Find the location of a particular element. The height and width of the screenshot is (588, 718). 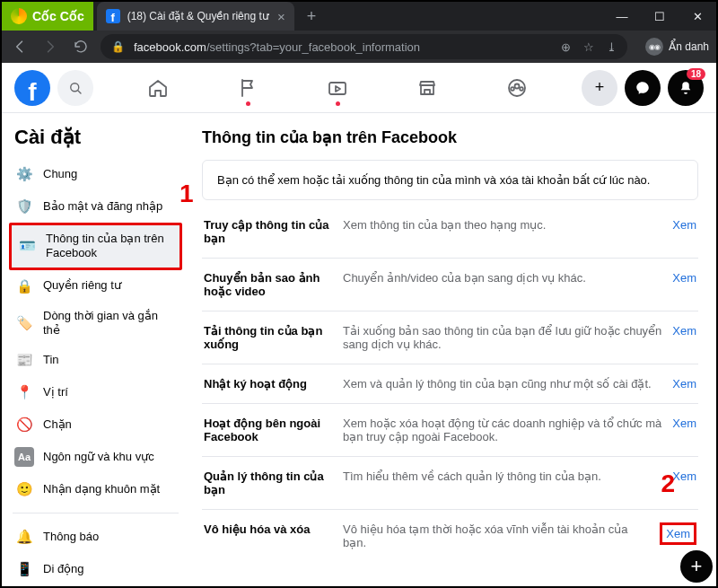

nav-groups is located at coordinates (517, 88).